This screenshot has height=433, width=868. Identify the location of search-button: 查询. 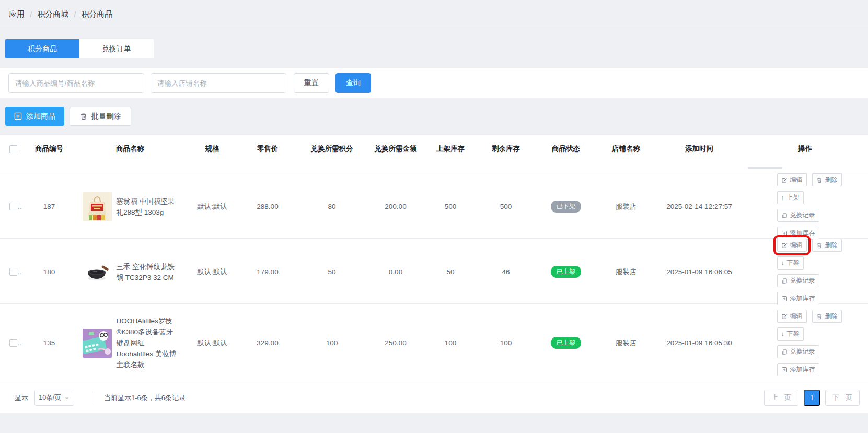
(353, 83).